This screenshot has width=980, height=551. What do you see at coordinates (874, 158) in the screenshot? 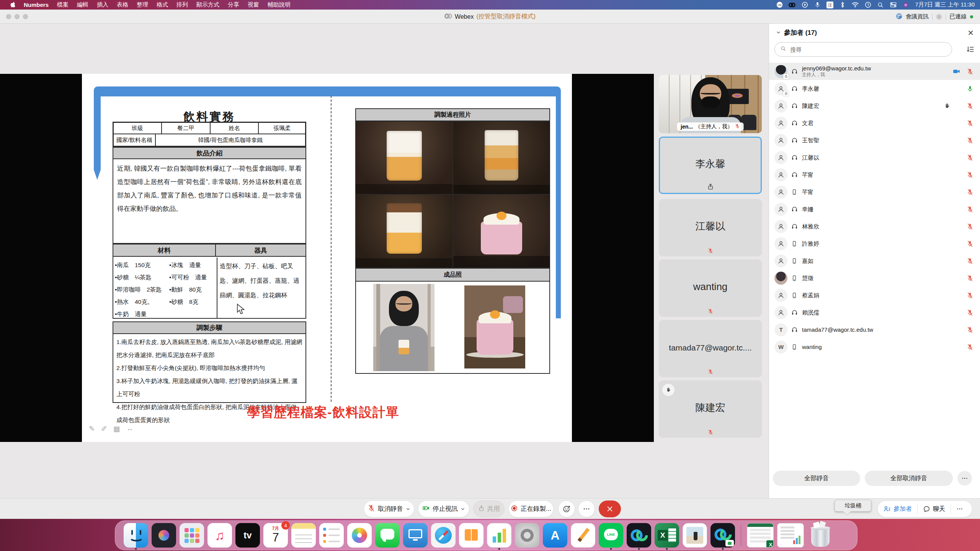
I see `participant-row: 江馨以` at bounding box center [874, 158].